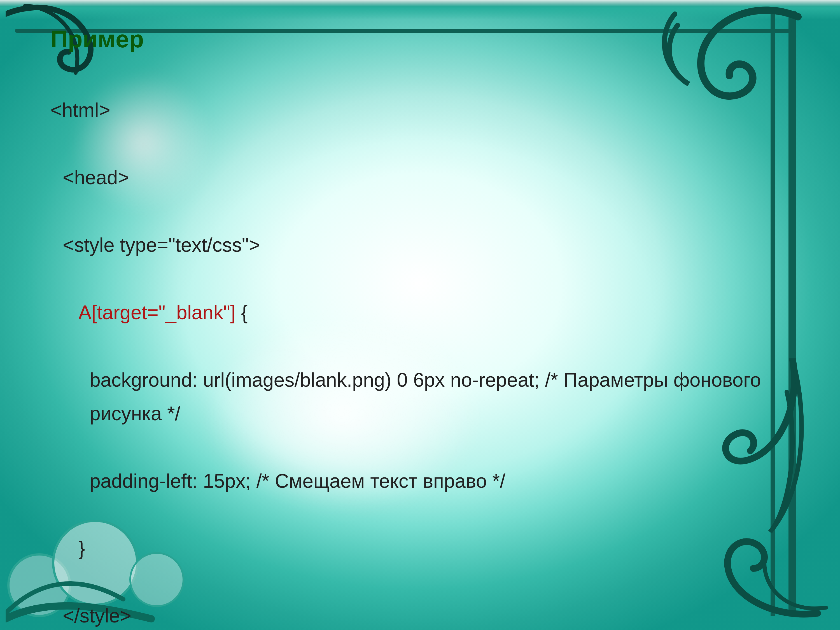  What do you see at coordinates (90, 178) in the screenshot?
I see `code-line: <head>` at bounding box center [90, 178].